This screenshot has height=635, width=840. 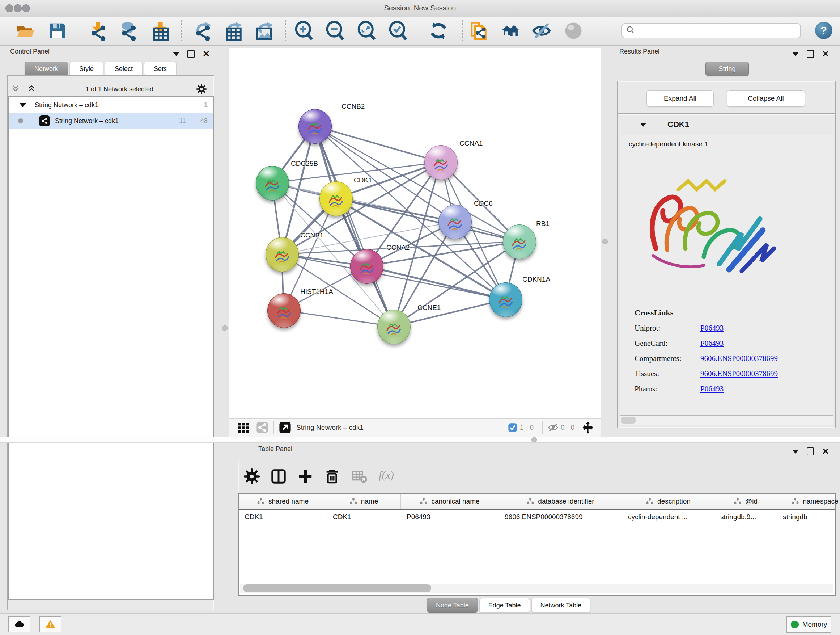 What do you see at coordinates (534, 440) in the screenshot?
I see `bottom-splitter-handle` at bounding box center [534, 440].